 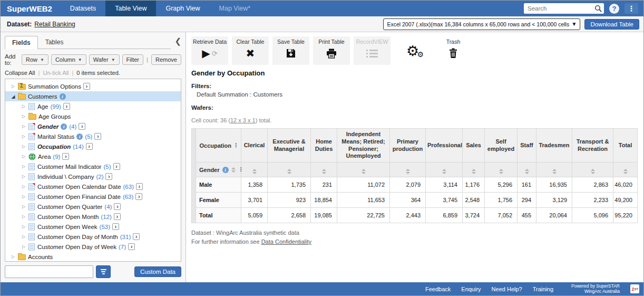 What do you see at coordinates (93, 256) in the screenshot?
I see `tree-item: ▷Accounts` at bounding box center [93, 256].